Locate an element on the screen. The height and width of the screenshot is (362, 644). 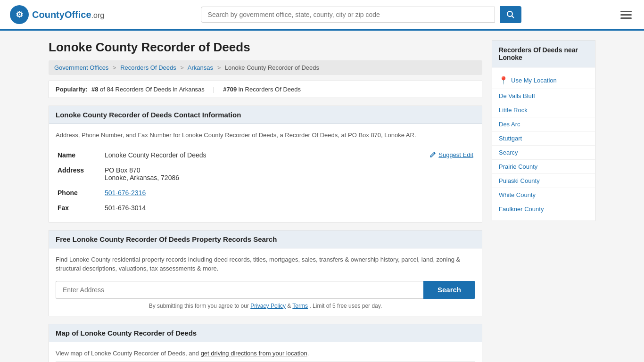
logo-text: CountyOffice.org is located at coordinates (68, 15).